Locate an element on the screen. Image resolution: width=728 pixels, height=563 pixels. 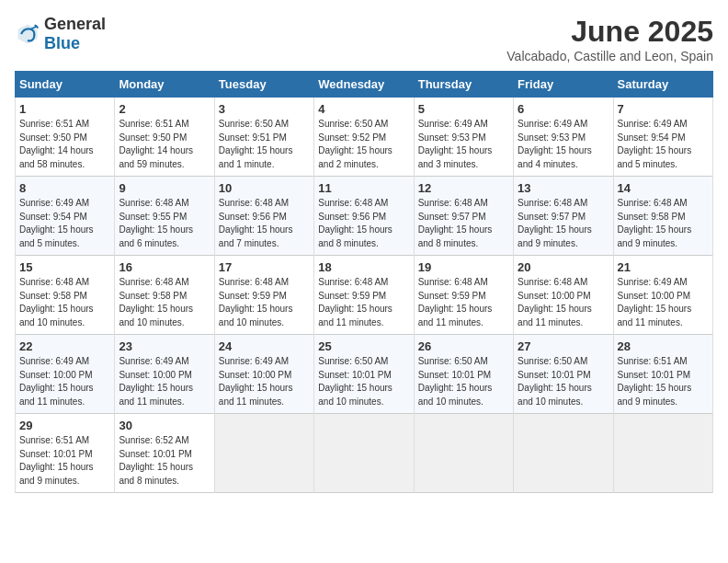
calendar-week-1: 1Sunrise: 6:51 AMSunset: 9:50 PMDaylight… is located at coordinates (364, 137).